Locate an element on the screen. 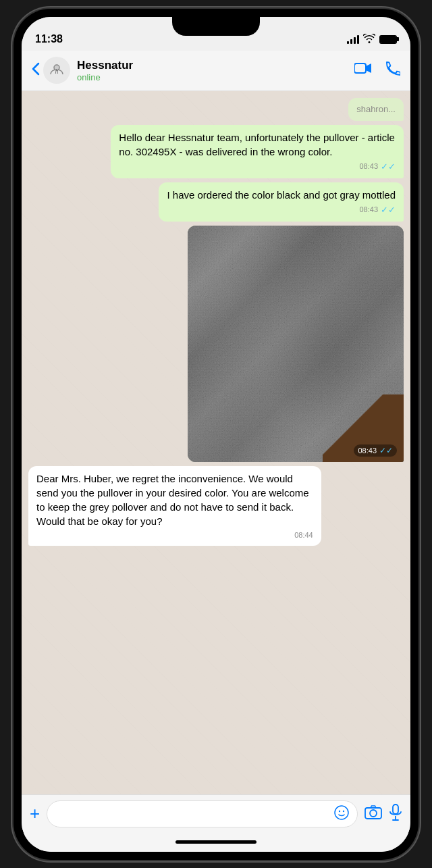  status-icons is located at coordinates (372, 39).